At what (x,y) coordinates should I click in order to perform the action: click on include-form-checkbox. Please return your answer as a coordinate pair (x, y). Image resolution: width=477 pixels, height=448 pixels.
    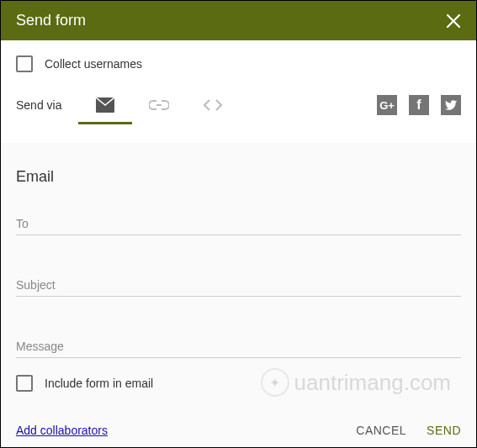
    Looking at the image, I should click on (24, 383).